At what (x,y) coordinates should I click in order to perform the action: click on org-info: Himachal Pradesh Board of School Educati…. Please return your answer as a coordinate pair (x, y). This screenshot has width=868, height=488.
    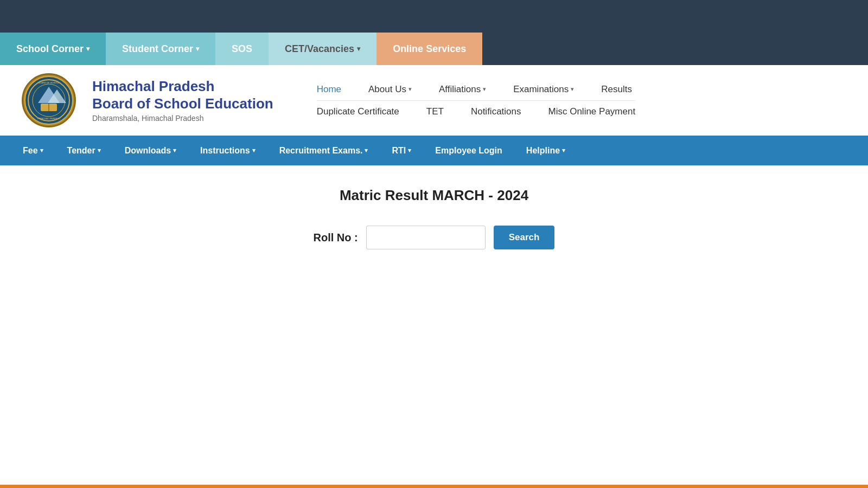
    Looking at the image, I should click on (183, 100).